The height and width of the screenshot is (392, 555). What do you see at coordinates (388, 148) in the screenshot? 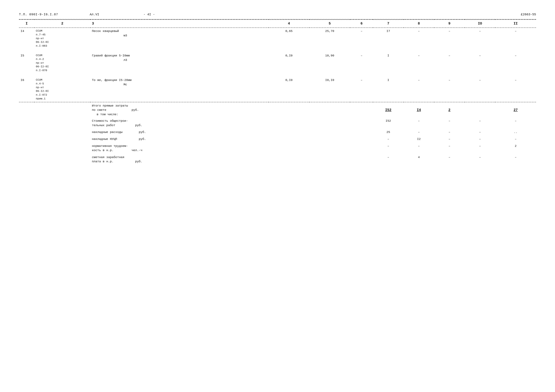
I see `line4-col7: –` at bounding box center [388, 148].